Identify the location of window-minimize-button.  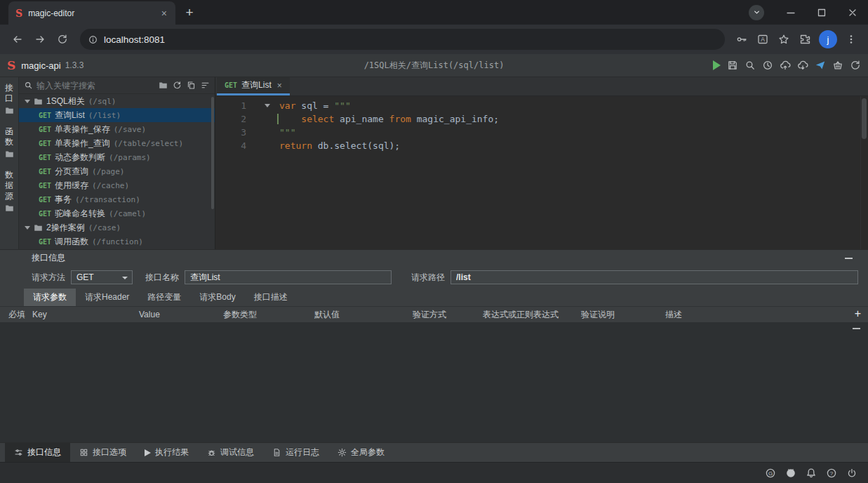
(791, 13).